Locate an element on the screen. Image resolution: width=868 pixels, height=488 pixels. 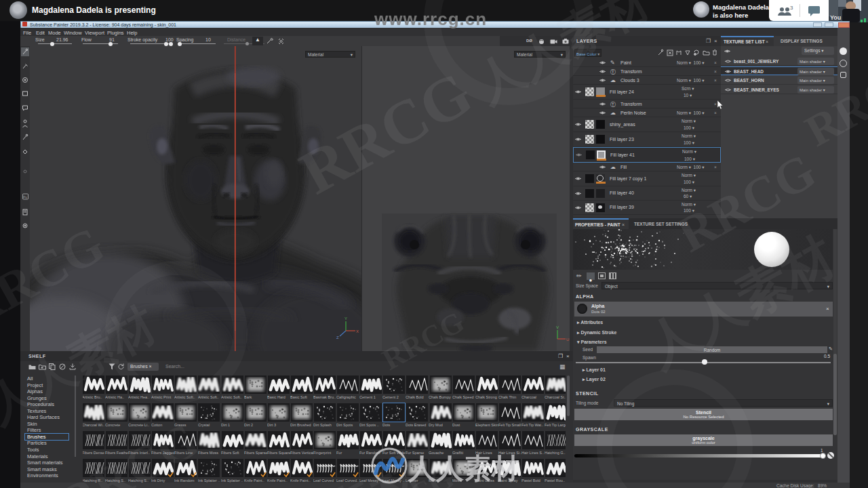
svg-text: V is located at coordinates (557, 327).